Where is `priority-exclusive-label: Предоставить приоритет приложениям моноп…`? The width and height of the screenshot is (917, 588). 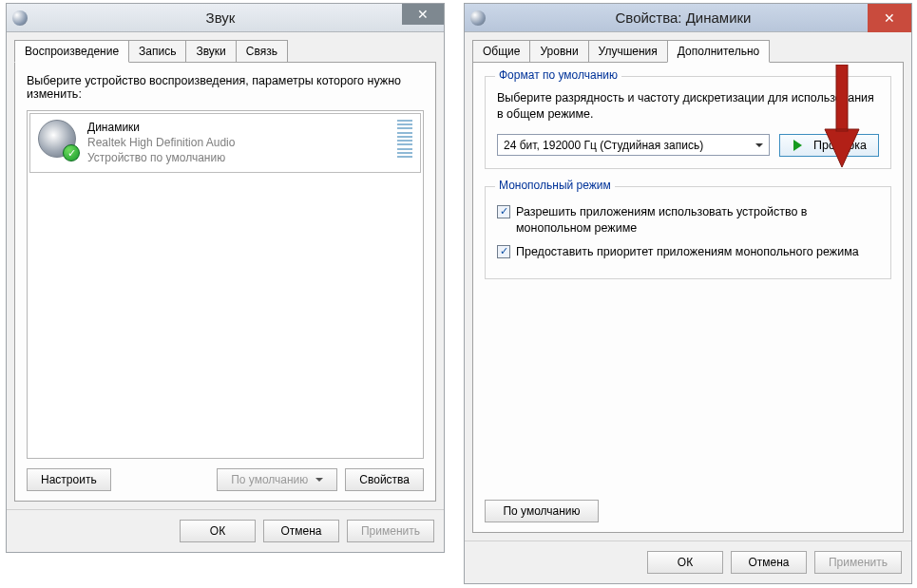
priority-exclusive-label: Предоставить приоритет приложениям моноп… is located at coordinates (688, 253).